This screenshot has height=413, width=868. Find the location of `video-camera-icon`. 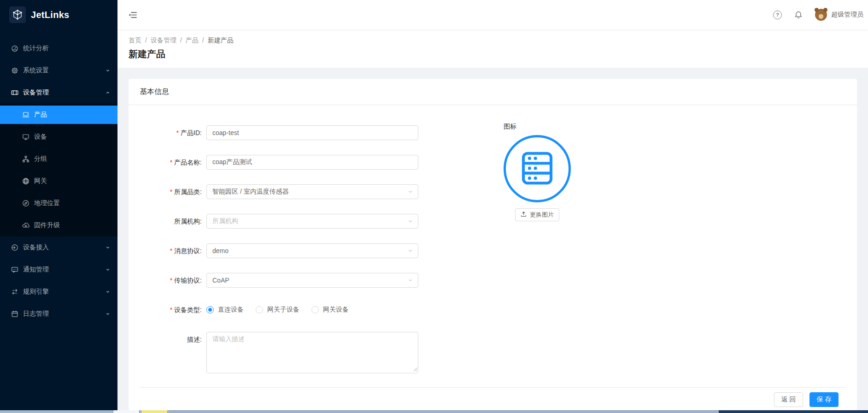

video-camera-icon is located at coordinates (15, 93).